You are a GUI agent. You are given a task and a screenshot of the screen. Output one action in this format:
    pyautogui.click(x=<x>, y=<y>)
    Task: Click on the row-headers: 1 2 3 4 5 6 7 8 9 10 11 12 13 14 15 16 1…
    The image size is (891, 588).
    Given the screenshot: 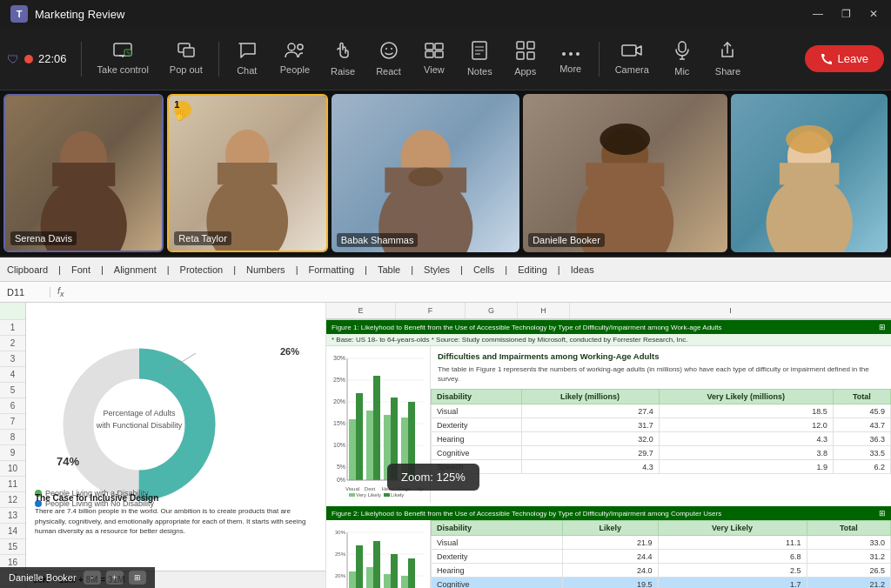 What is the action you would take?
    pyautogui.click(x=13, y=445)
    